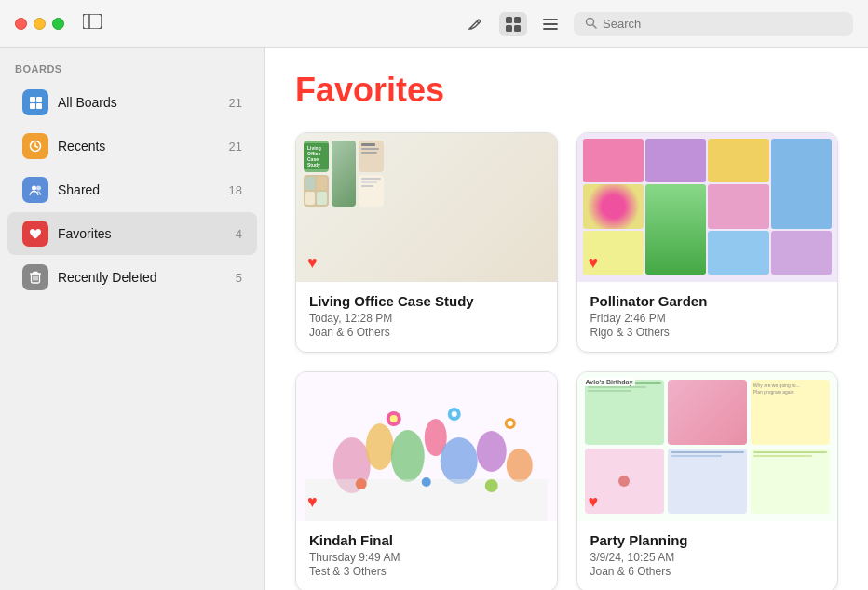 Image resolution: width=868 pixels, height=590 pixels. Describe the element at coordinates (427, 318) in the screenshot. I see `board-date-living-office: Today, 12:28 PM` at that location.